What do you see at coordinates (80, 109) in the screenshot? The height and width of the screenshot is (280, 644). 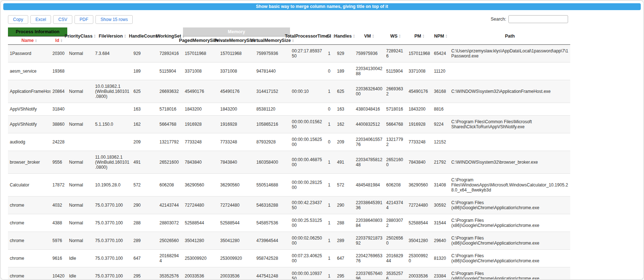 I see `cell` at bounding box center [80, 109].